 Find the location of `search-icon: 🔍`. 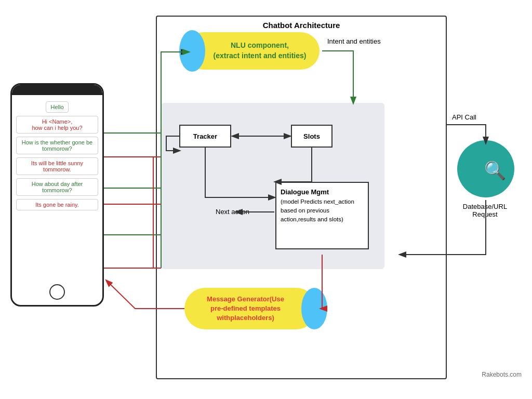

search-icon: 🔍 is located at coordinates (495, 170).